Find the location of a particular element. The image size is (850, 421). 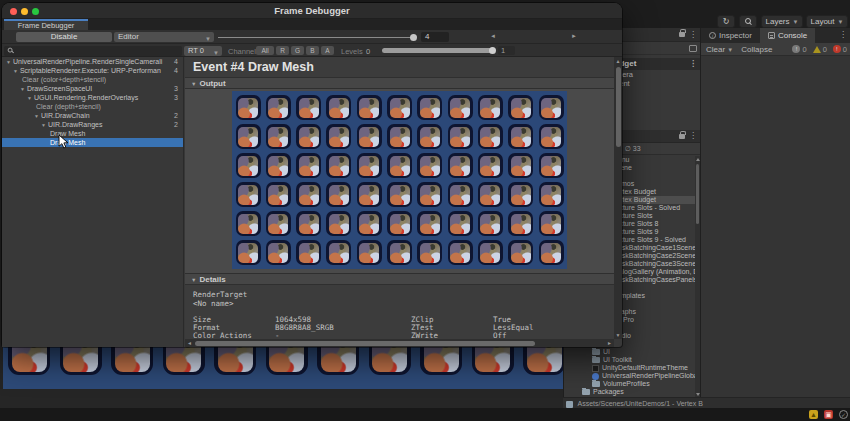

event-tree-row: ▼ScriptableRenderer.Execute: URP-Perform… is located at coordinates (92, 70).